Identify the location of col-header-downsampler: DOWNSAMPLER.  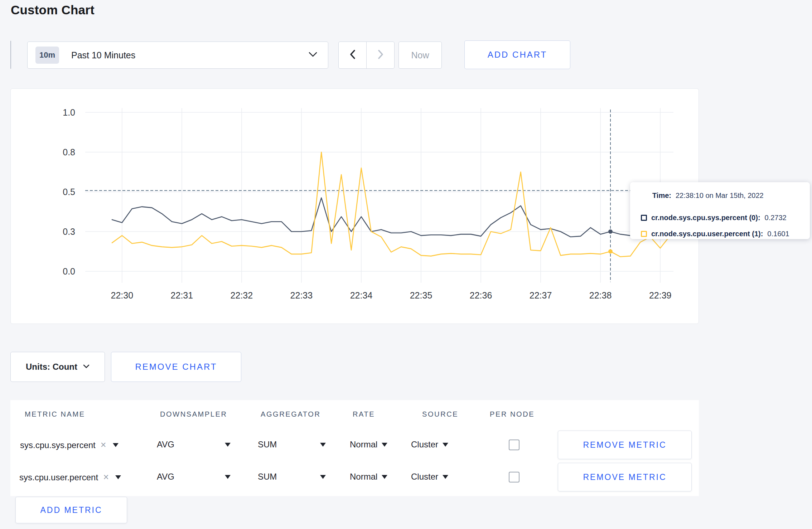
(194, 414).